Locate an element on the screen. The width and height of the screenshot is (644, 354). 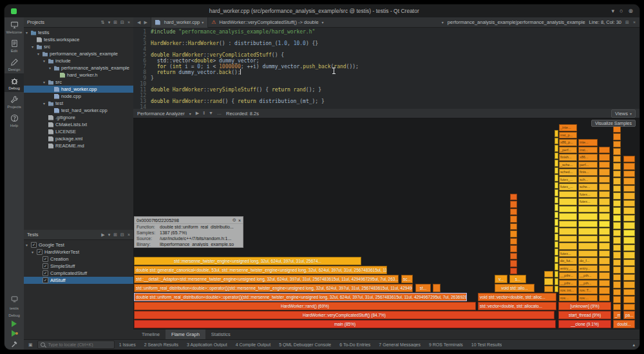
collapse-all-icon: ⊟ is located at coordinates (122, 235).